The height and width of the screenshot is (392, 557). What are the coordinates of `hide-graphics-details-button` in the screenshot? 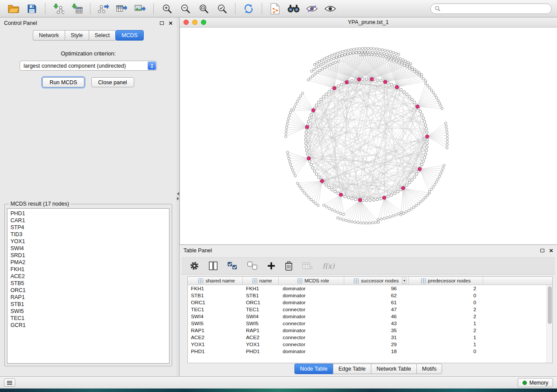 It's located at (312, 9).